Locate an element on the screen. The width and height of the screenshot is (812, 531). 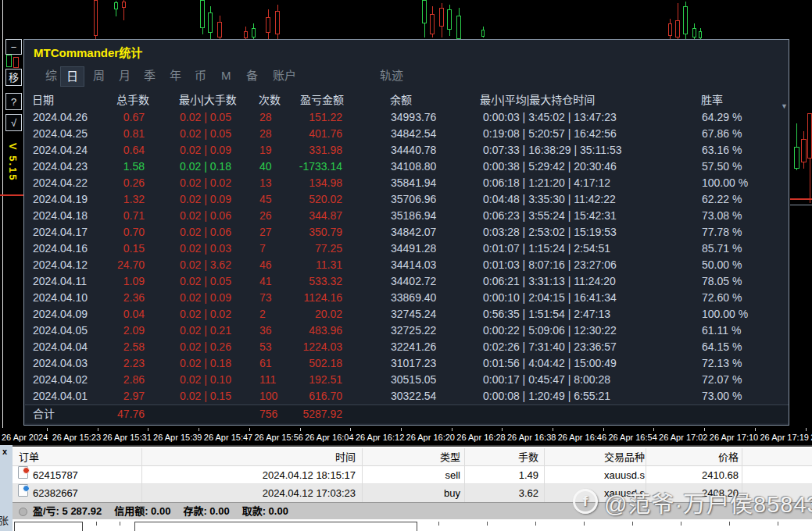
cell-balance: 32241.26 is located at coordinates (413, 347).